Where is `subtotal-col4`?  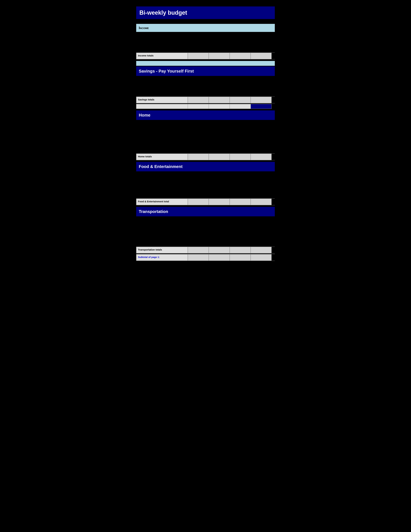
subtotal-col4 is located at coordinates (261, 257).